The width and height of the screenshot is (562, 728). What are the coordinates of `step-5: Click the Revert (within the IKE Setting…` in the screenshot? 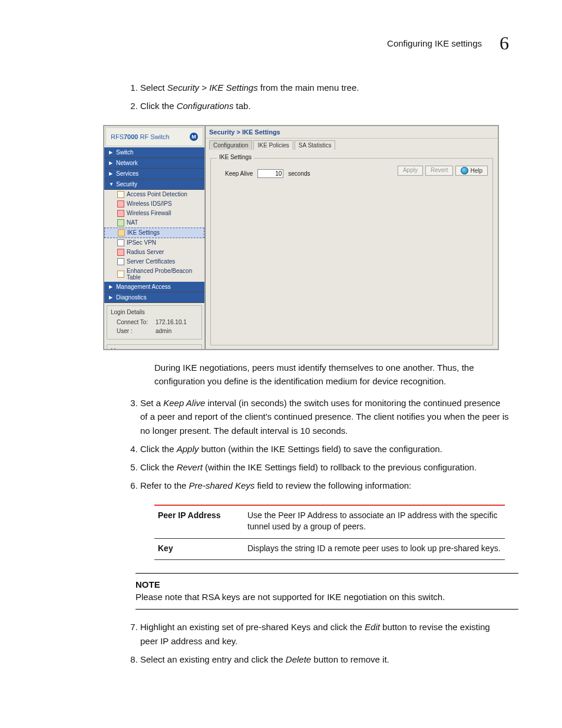 It's located at (325, 467).